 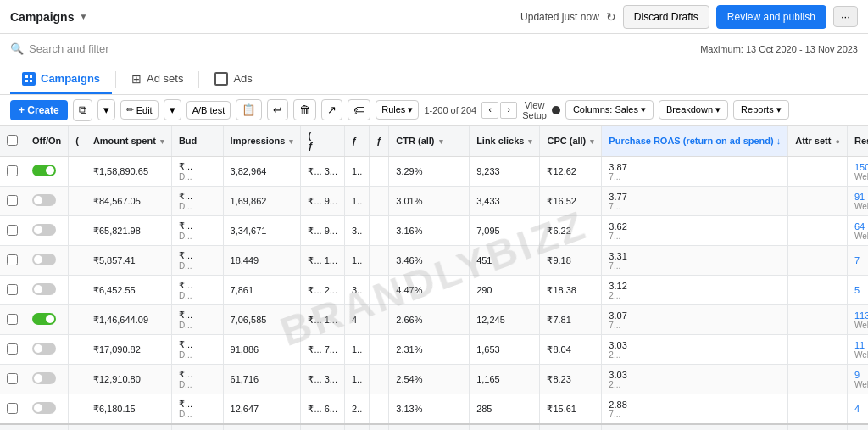 I want to click on ab-test-button: A/B test, so click(x=209, y=110).